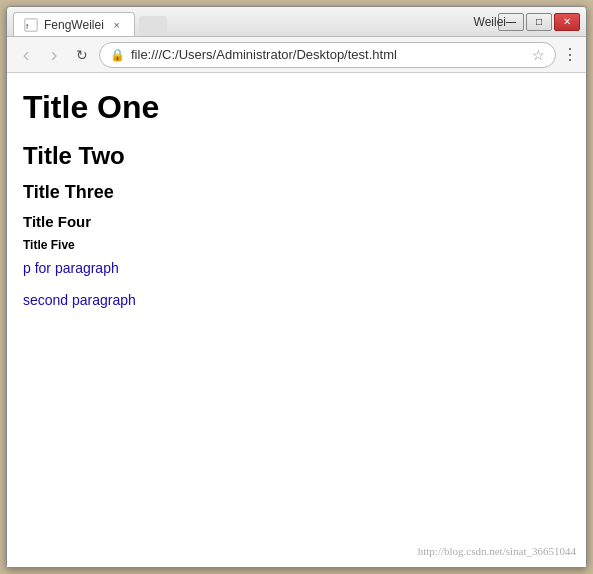  I want to click on new-tab-button, so click(153, 26).